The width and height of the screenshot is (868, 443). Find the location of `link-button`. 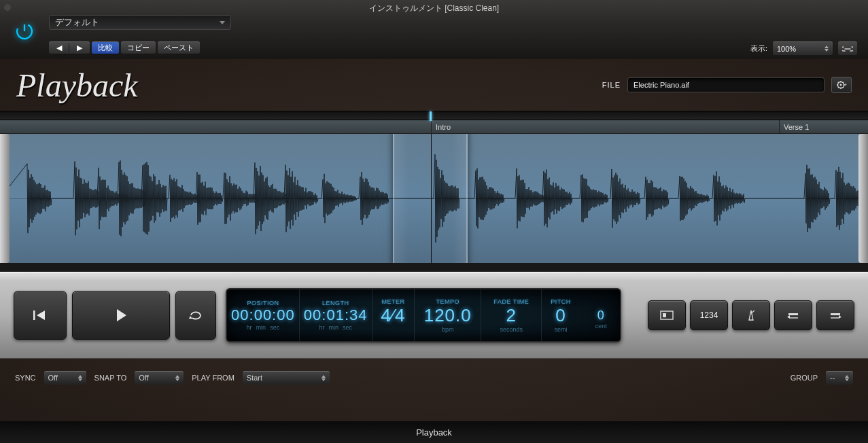

link-button is located at coordinates (848, 48).